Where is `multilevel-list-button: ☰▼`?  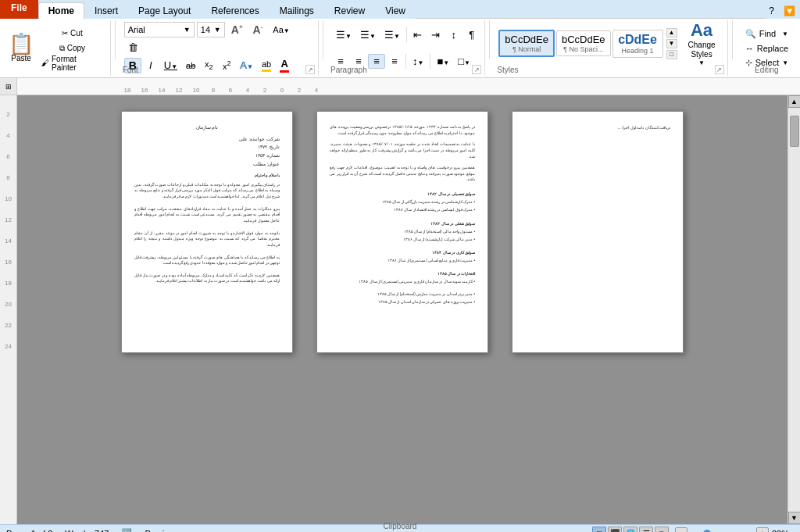
multilevel-list-button: ☰▼ is located at coordinates (392, 34).